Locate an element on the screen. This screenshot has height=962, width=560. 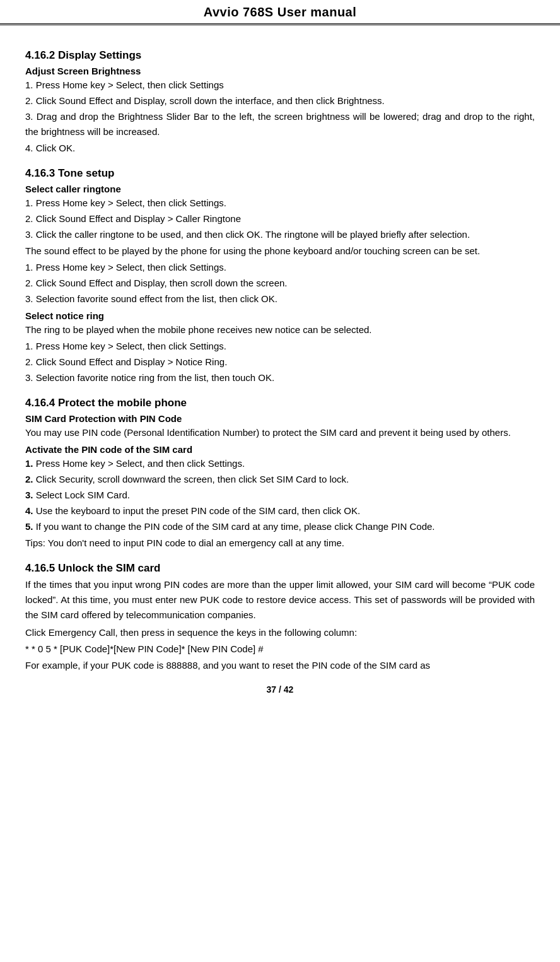
notice-ring-item-2: 2. Click Sound Effect and Display > Noti… is located at coordinates (280, 362).